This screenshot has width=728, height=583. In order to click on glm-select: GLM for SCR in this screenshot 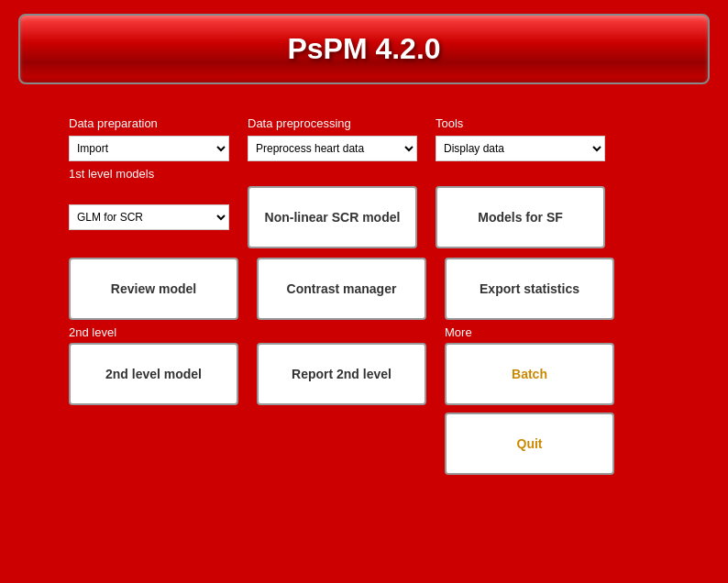, I will do `click(149, 217)`.